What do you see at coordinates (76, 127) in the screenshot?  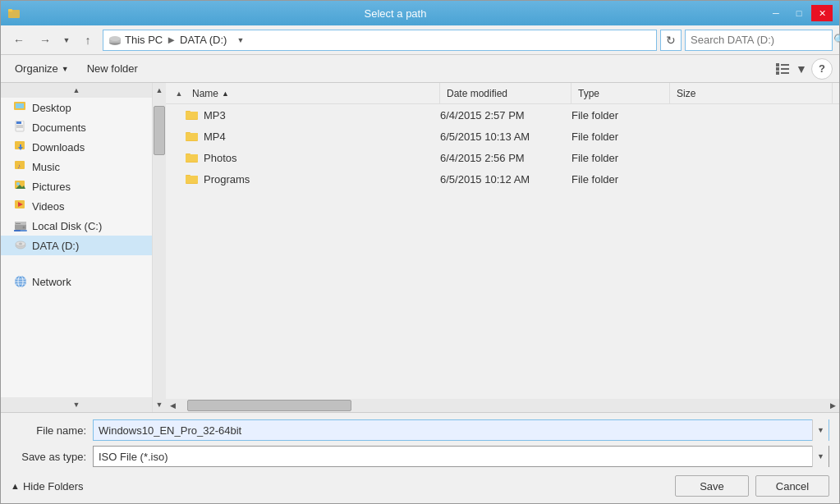 I see `sidebar-item-documents: Documents` at bounding box center [76, 127].